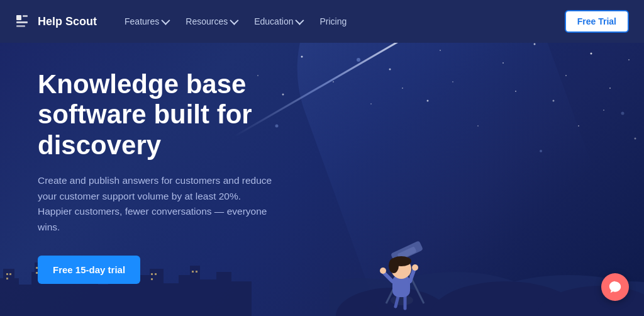  Describe the element at coordinates (322, 21) in the screenshot. I see `navbar: Help Scout Features Resources Education …` at that location.